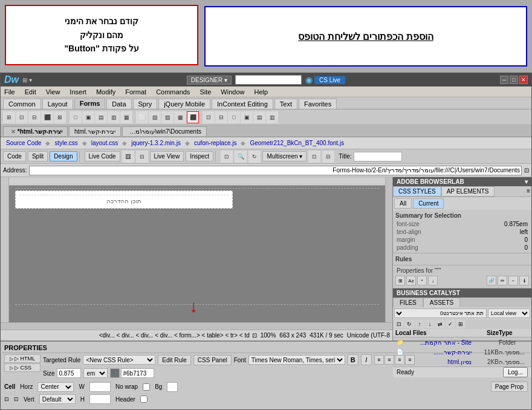 This screenshot has height=410, width=532. I want to click on vertical-scrollbar, so click(389, 250).